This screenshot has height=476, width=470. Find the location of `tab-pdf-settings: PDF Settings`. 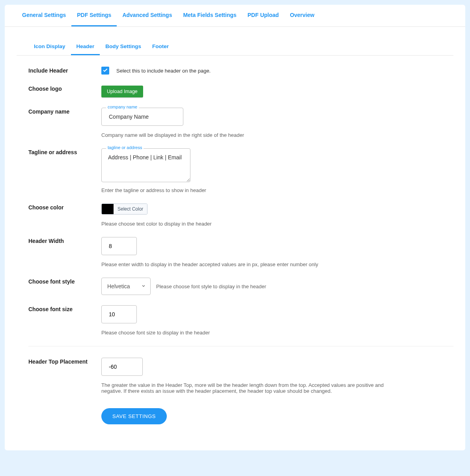

tab-pdf-settings: PDF Settings is located at coordinates (94, 16).